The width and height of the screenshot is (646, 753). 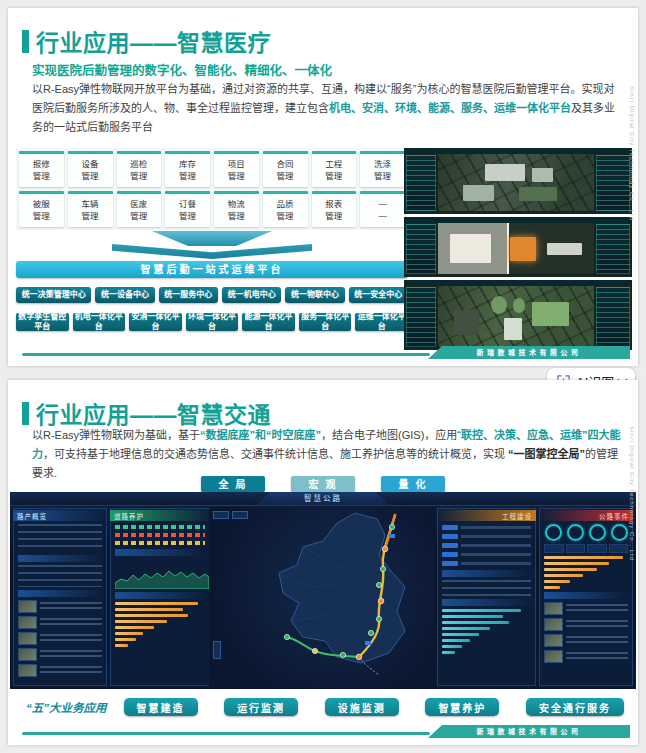 What do you see at coordinates (450, 108) in the screenshot?
I see `body-highlight: 机电、安消、环境、能源、服务、运维一体化平台` at bounding box center [450, 108].